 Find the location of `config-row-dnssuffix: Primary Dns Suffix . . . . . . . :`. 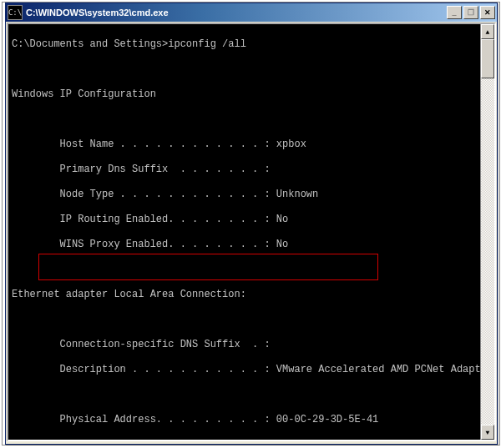

config-row-dnssuffix: Primary Dns Suffix . . . . . . . : is located at coordinates (244, 170).